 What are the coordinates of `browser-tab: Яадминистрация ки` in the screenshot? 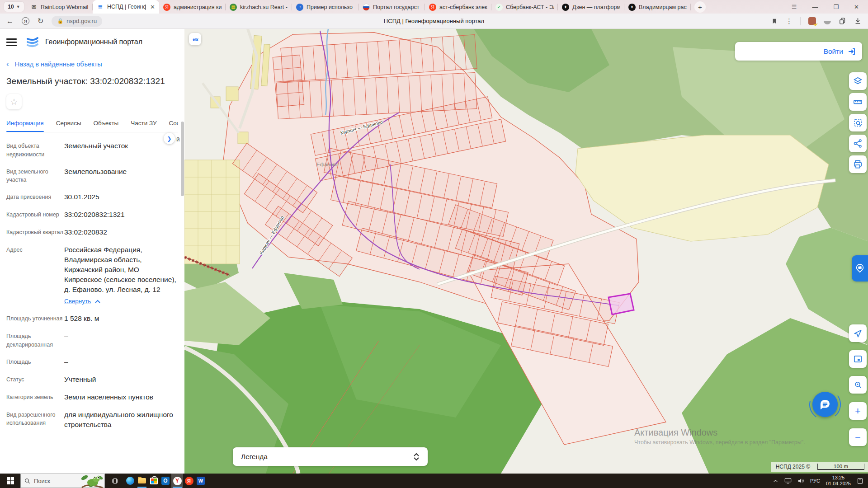 It's located at (193, 7).